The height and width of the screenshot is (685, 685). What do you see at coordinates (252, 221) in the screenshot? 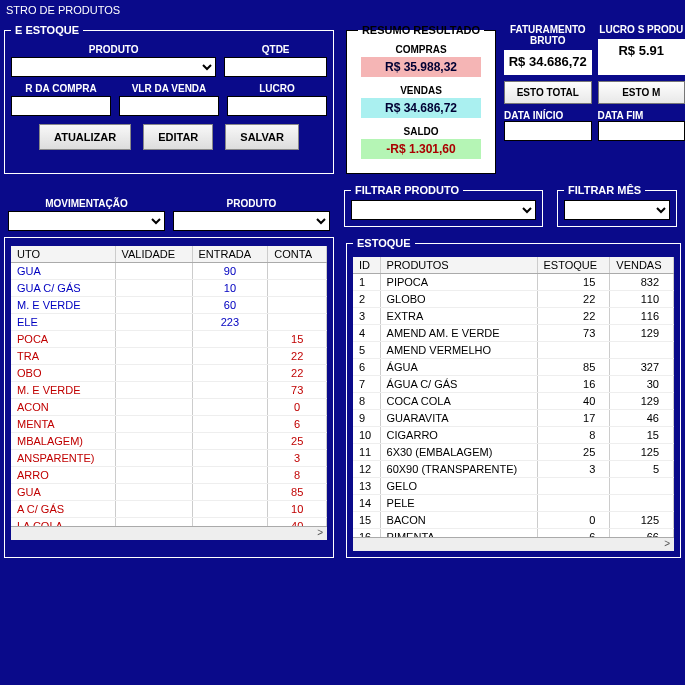
I see `produto-filter-select` at bounding box center [252, 221].